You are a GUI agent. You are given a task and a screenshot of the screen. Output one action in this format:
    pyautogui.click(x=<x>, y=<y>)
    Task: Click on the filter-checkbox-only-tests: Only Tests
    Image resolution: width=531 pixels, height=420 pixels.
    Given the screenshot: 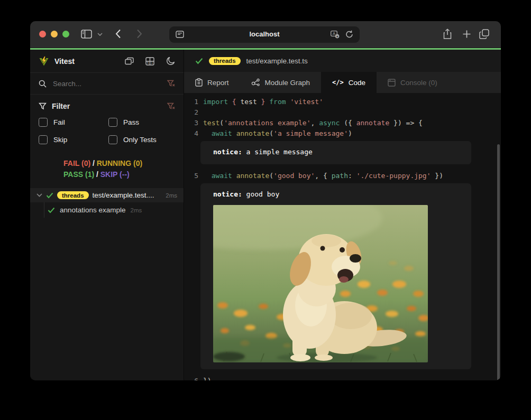 What is the action you would take?
    pyautogui.click(x=142, y=139)
    